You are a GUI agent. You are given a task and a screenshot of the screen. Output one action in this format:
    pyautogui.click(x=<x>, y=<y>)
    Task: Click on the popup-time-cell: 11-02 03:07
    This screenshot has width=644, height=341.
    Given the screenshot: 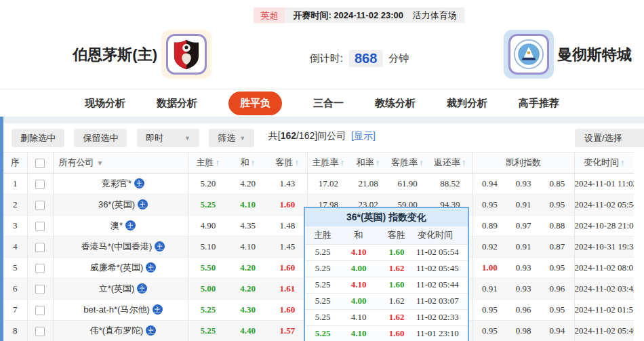 What is the action you would take?
    pyautogui.click(x=442, y=301)
    